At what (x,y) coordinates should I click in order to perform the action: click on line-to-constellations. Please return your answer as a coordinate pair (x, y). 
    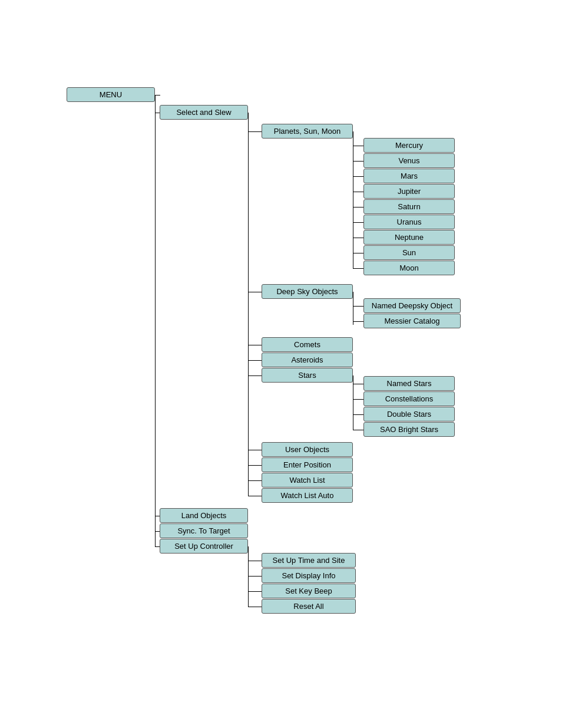
    Looking at the image, I should click on (358, 400).